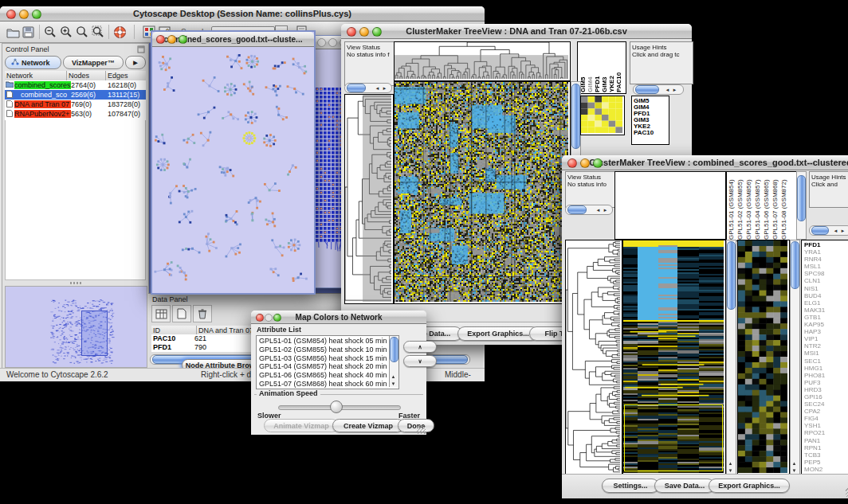 This screenshot has width=848, height=504. Describe the element at coordinates (420, 347) in the screenshot. I see `move-up-button: ∧` at that location.